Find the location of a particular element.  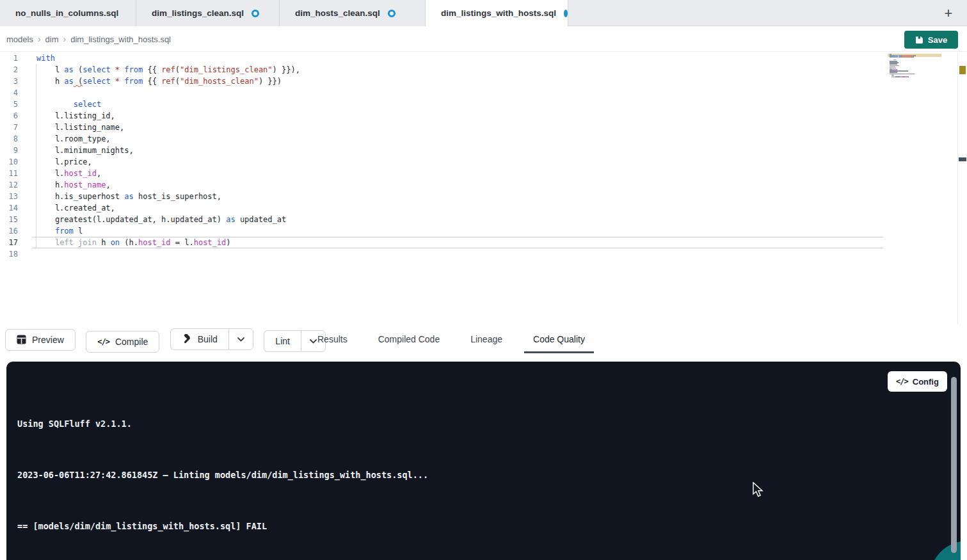

line-number: 8 is located at coordinates (9, 139).